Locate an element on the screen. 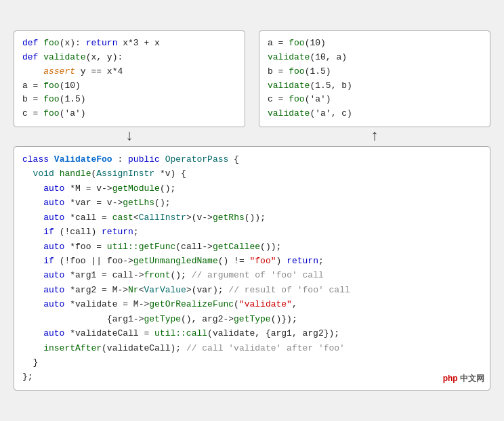 The width and height of the screenshot is (504, 421). code-line: auto *var = v->getLhs(); is located at coordinates (252, 203).